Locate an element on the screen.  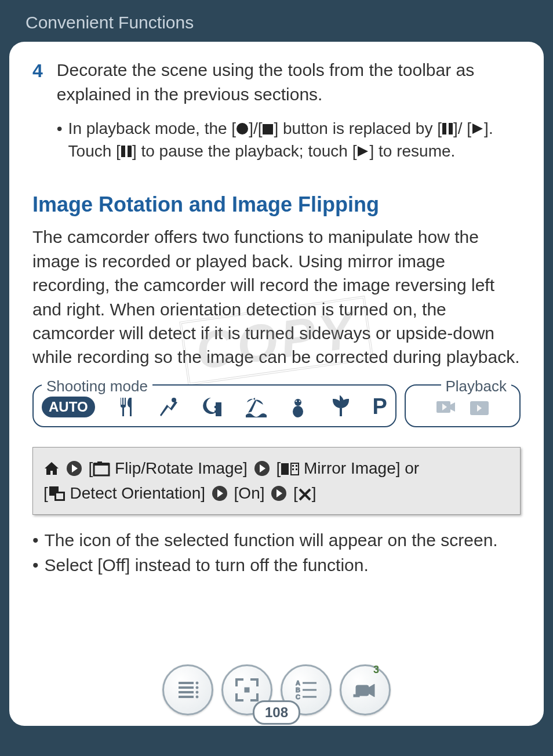
flip-rotate-label: Flip/Rotate Image] is located at coordinates (181, 468).